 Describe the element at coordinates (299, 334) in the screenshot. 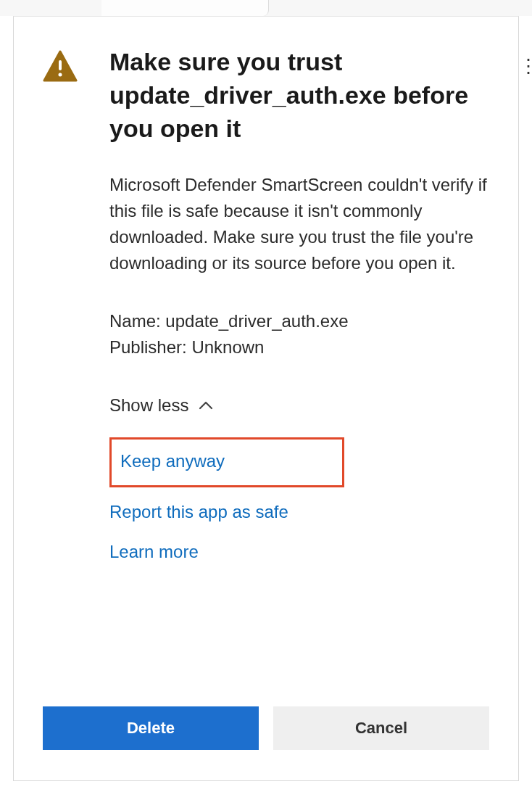

I see `file-metadata: Name: update_driver_auth.exe Publisher: …` at that location.